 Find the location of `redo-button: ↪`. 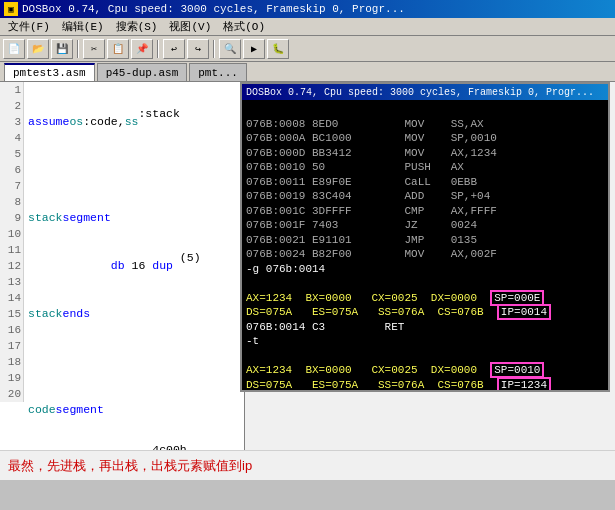

redo-button: ↪ is located at coordinates (198, 49).